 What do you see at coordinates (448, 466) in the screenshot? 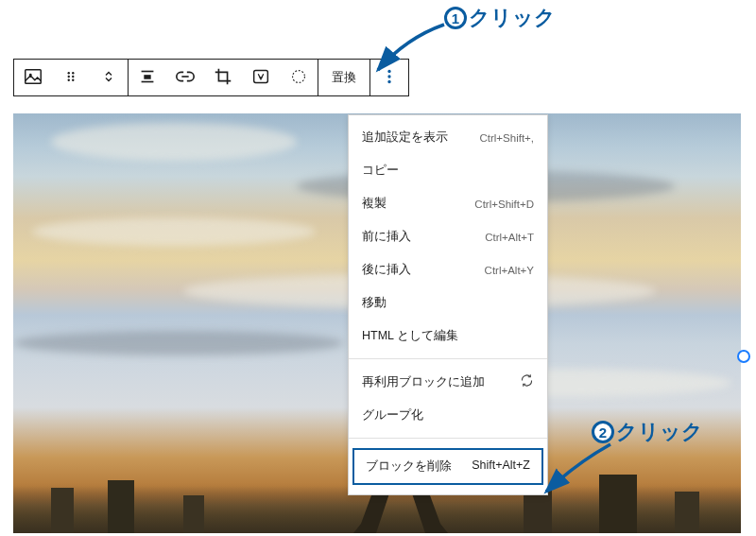
I see `dropdown-section-3: ブロックを削除 Shift+Alt+Z` at bounding box center [448, 466].